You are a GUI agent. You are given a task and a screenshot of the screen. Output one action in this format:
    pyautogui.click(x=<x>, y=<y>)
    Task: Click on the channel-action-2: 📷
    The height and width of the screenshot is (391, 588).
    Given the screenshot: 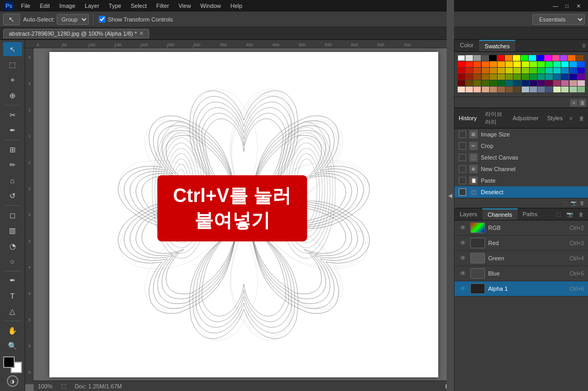 What is the action you would take?
    pyautogui.click(x=570, y=214)
    